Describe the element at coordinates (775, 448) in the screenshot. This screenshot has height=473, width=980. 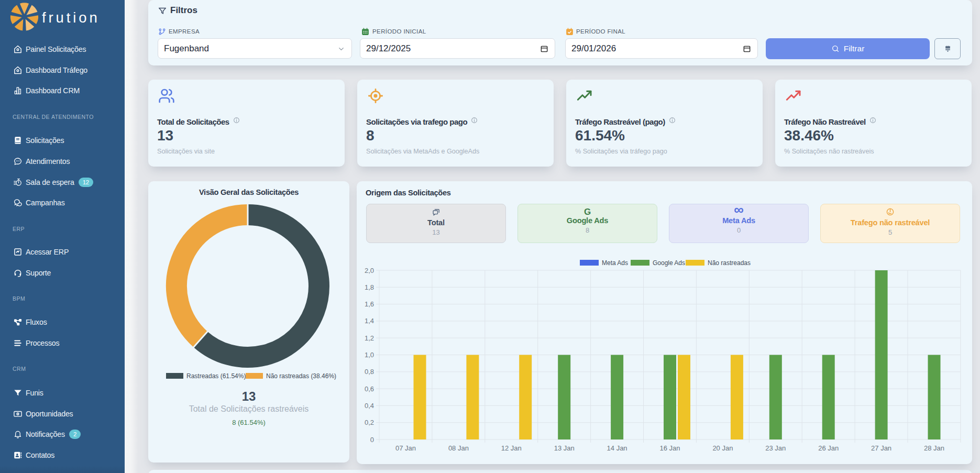
I see `svg-text: 23 Jan` at that location.